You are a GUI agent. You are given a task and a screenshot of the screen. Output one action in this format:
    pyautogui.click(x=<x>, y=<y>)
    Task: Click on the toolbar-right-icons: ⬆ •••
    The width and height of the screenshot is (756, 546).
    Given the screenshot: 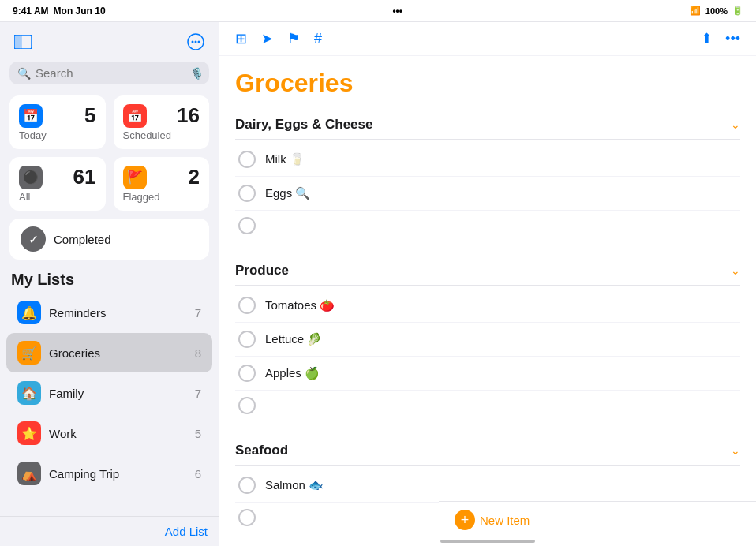 What is the action you would take?
    pyautogui.click(x=720, y=39)
    